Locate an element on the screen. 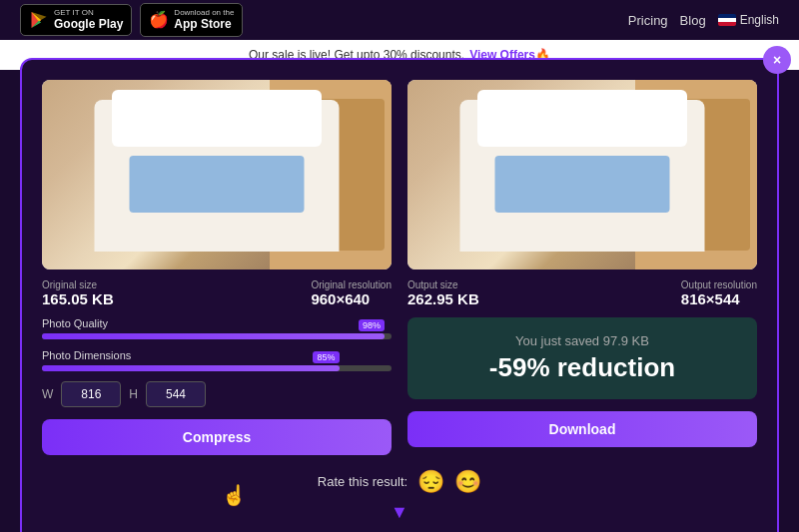  close-button: × is located at coordinates (777, 60).